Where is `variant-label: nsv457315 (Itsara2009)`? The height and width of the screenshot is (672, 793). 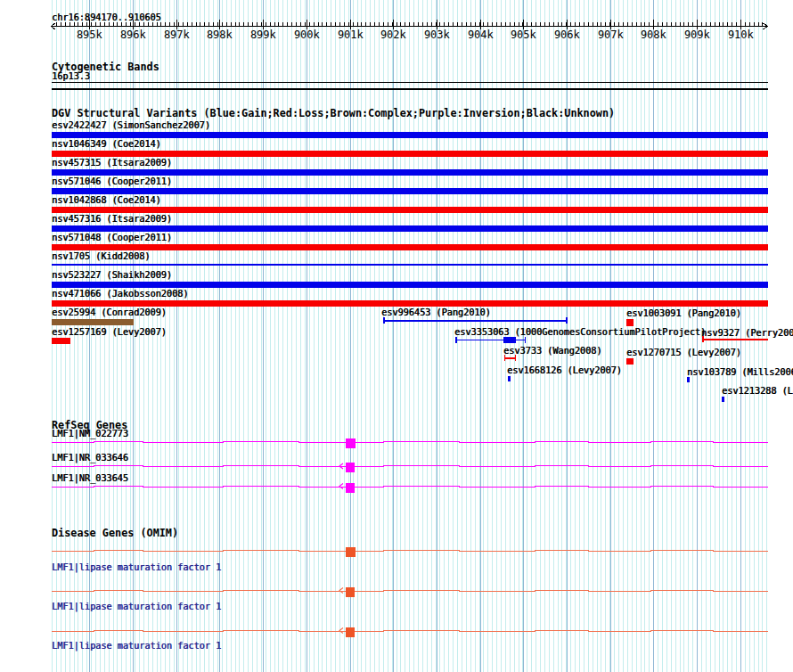 variant-label: nsv457315 (Itsara2009) is located at coordinates (112, 163).